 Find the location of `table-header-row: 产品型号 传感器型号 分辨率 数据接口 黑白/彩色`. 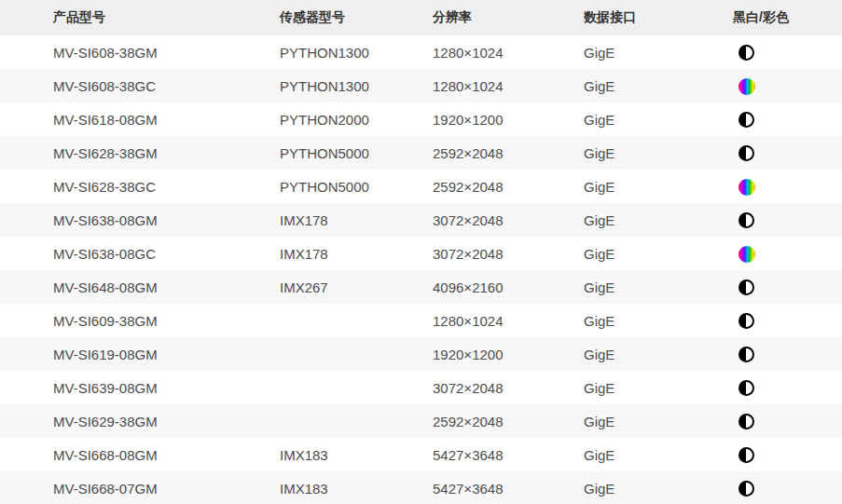

table-header-row: 产品型号 传感器型号 分辨率 数据接口 黑白/彩色 is located at coordinates (421, 18).